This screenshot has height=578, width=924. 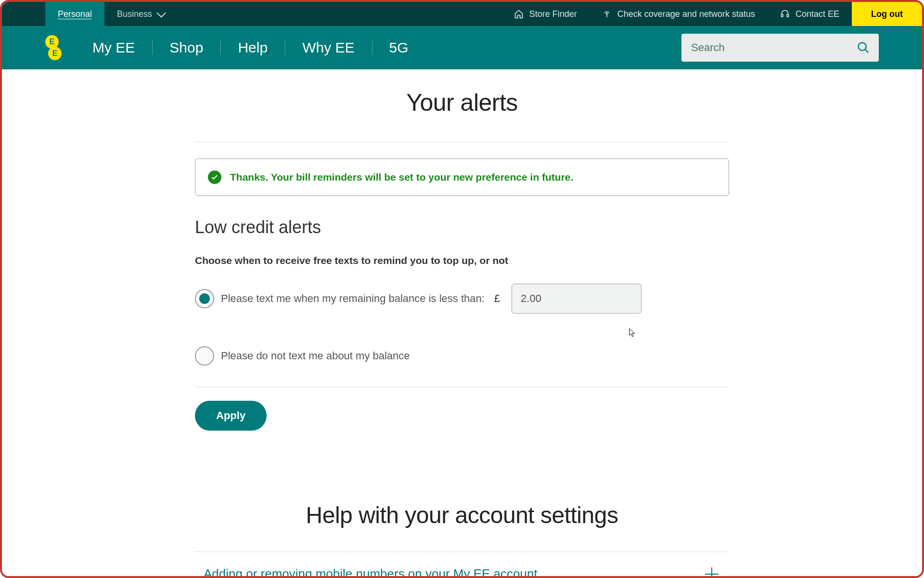 What do you see at coordinates (817, 14) in the screenshot?
I see `link-contact-label: Contact EE` at bounding box center [817, 14].